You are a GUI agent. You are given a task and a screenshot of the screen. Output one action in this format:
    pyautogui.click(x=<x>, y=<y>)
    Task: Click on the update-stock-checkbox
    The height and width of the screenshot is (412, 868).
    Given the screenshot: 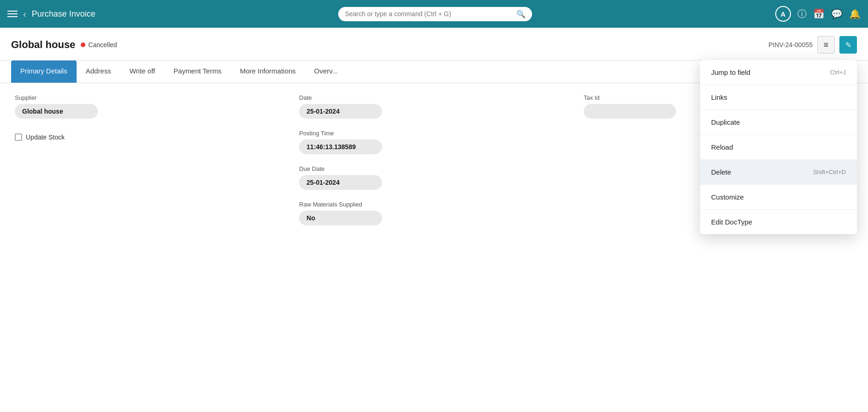 What is the action you would take?
    pyautogui.click(x=18, y=137)
    